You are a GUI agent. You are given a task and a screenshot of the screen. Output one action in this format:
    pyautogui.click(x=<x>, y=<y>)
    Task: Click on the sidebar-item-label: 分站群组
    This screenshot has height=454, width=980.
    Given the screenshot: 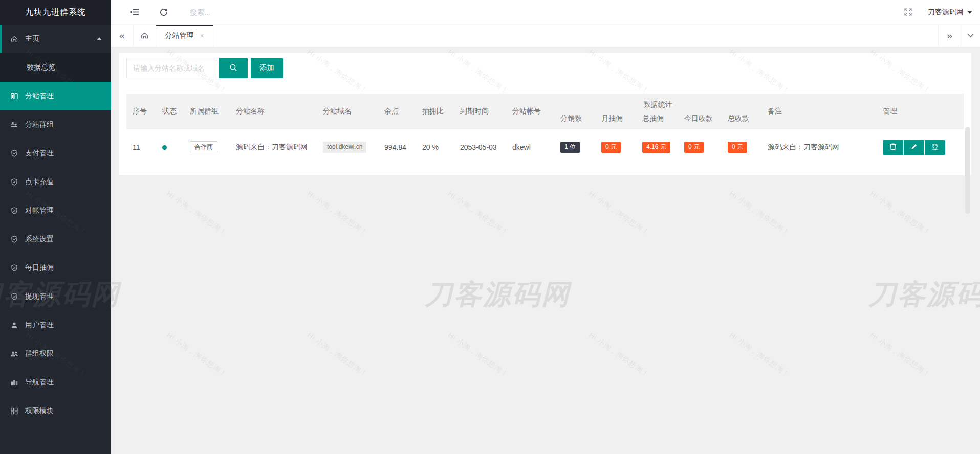 What is the action you would take?
    pyautogui.click(x=39, y=125)
    